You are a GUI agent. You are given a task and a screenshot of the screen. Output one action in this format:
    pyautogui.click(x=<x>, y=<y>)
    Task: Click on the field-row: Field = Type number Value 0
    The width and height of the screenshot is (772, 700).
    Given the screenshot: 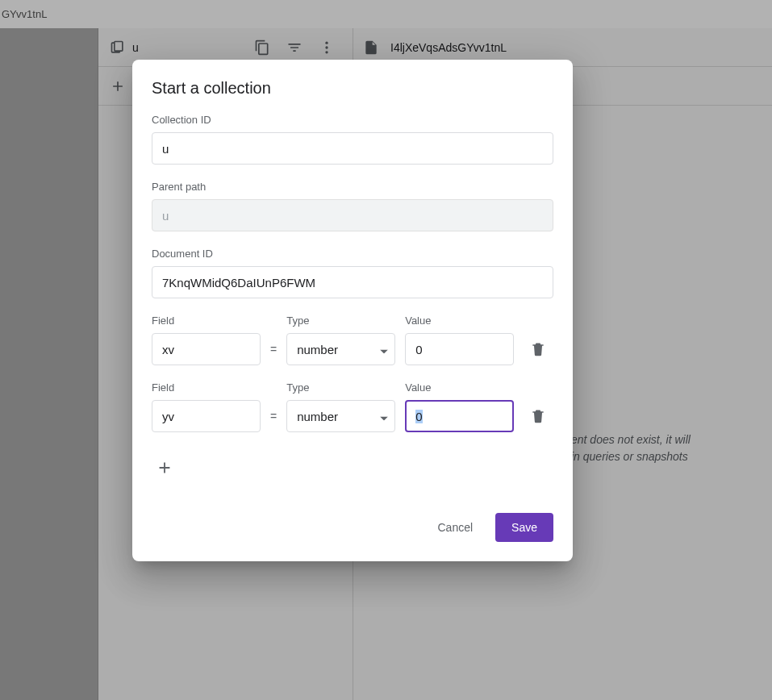 What is the action you would take?
    pyautogui.click(x=353, y=406)
    